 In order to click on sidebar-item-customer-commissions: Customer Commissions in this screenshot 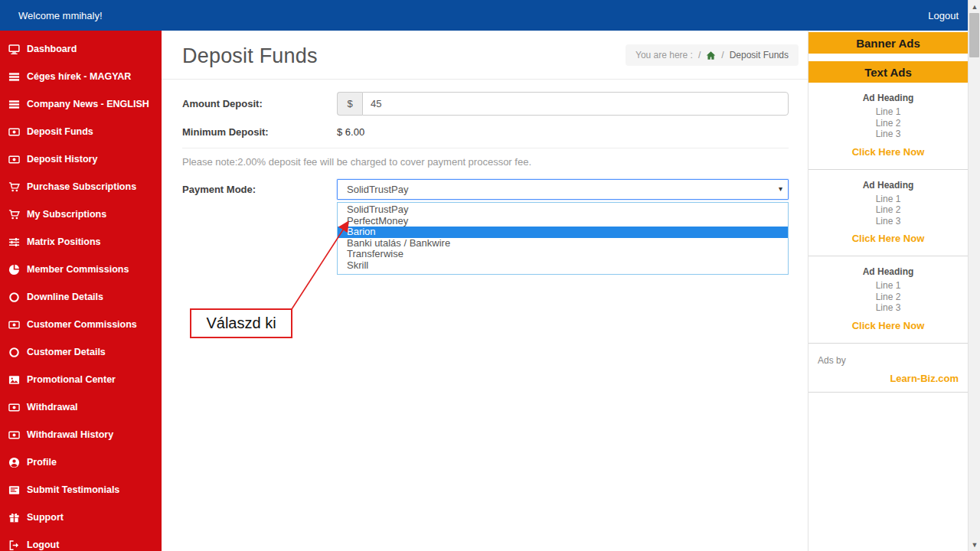, I will do `click(81, 324)`.